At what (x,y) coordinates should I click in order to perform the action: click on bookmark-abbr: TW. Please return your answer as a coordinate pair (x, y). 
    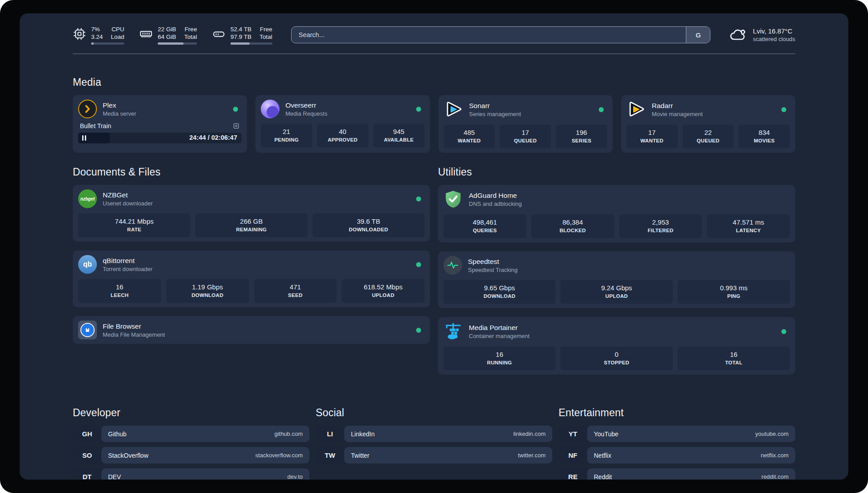
    Looking at the image, I should click on (330, 455).